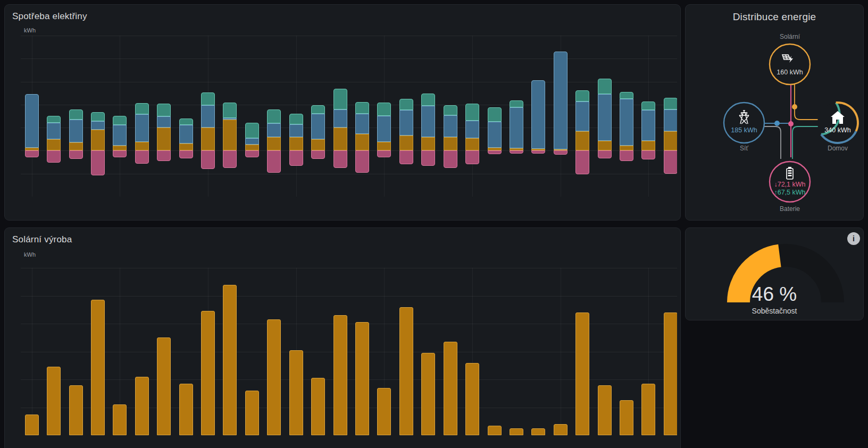 The height and width of the screenshot is (448, 868). What do you see at coordinates (142, 406) in the screenshot?
I see `production-bar-day6` at bounding box center [142, 406].